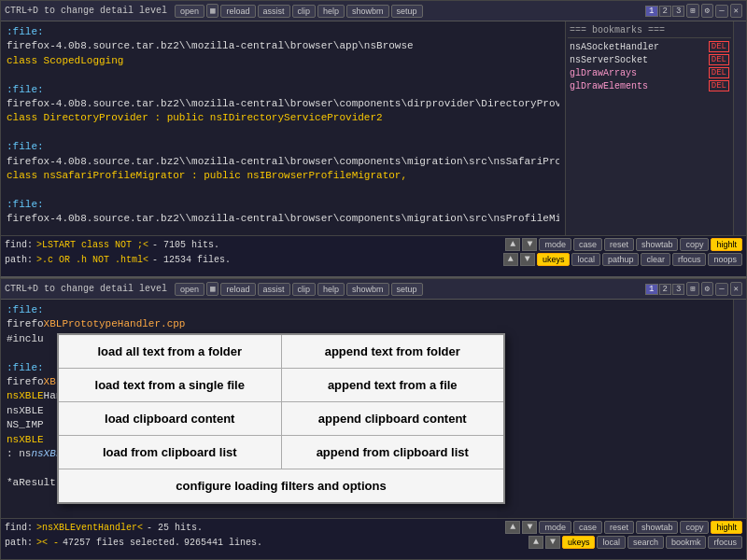 This screenshot has width=747, height=560. I want to click on bottom-tab-2: 2, so click(665, 289).